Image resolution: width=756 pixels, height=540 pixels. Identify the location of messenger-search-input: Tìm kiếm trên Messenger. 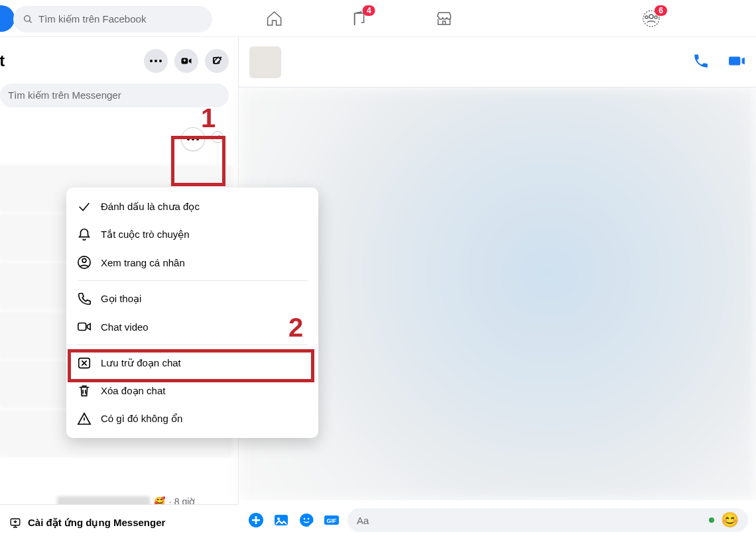
(114, 95).